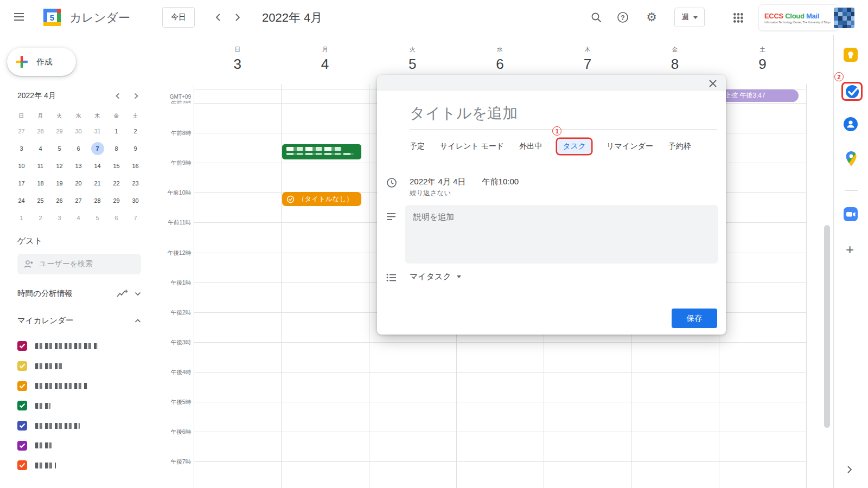 The width and height of the screenshot is (868, 488). What do you see at coordinates (52, 17) in the screenshot?
I see `calendar-logo: 5` at bounding box center [52, 17].